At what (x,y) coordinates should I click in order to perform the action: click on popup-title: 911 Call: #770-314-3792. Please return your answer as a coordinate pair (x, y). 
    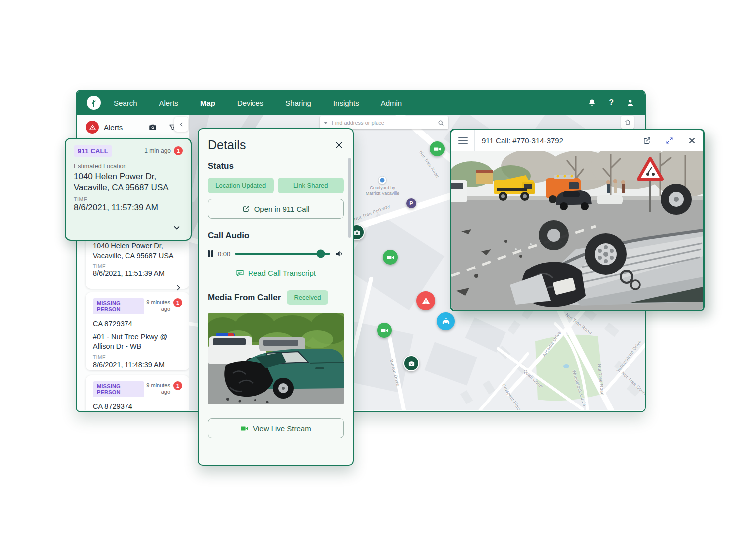
    Looking at the image, I should click on (522, 140).